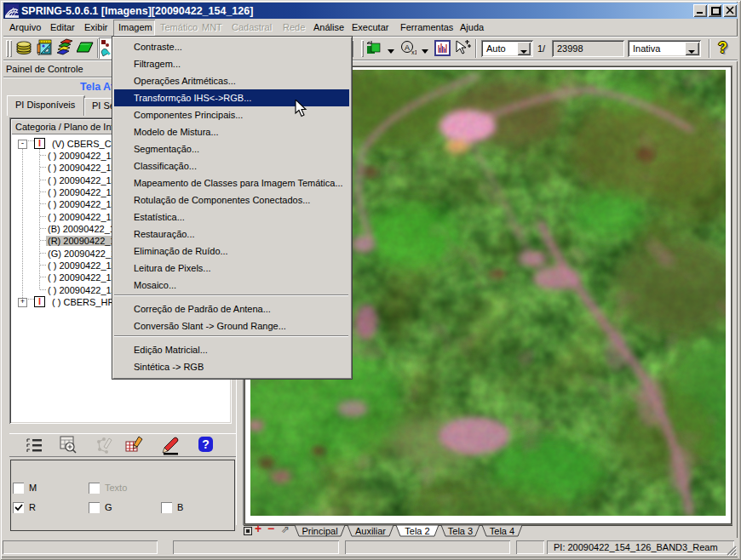 This screenshot has width=741, height=560. Describe the element at coordinates (503, 531) in the screenshot. I see `svg-text: Tela 4` at that location.